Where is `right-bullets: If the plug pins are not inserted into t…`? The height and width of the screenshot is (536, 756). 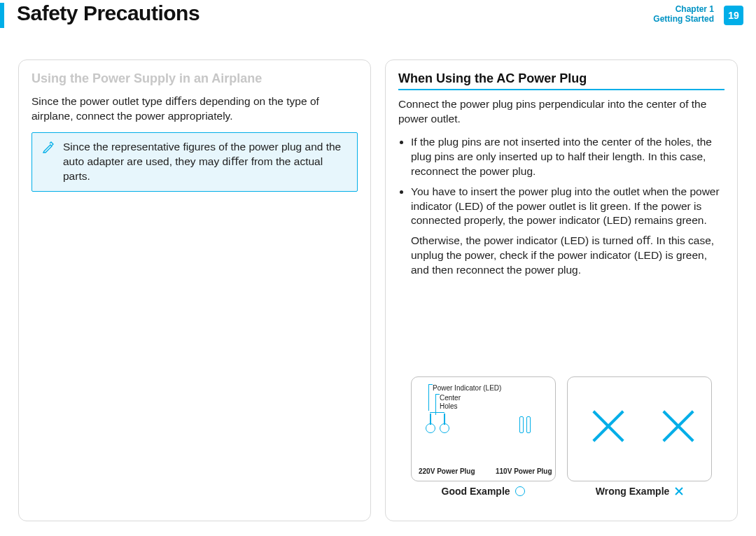
right-bullets: If the plug pins are not inserted into t… is located at coordinates (561, 182).